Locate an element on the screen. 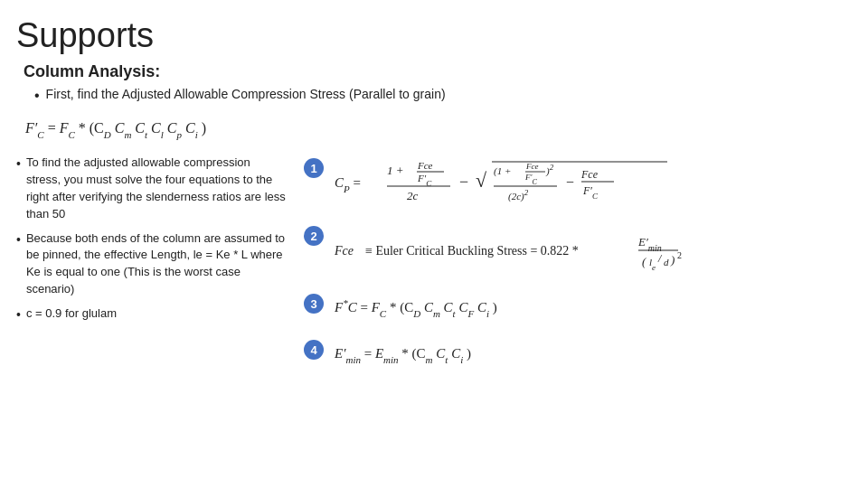 This screenshot has width=868, height=488. sub-bullet-2-text: Because both ends of the column are assu… is located at coordinates (157, 264).